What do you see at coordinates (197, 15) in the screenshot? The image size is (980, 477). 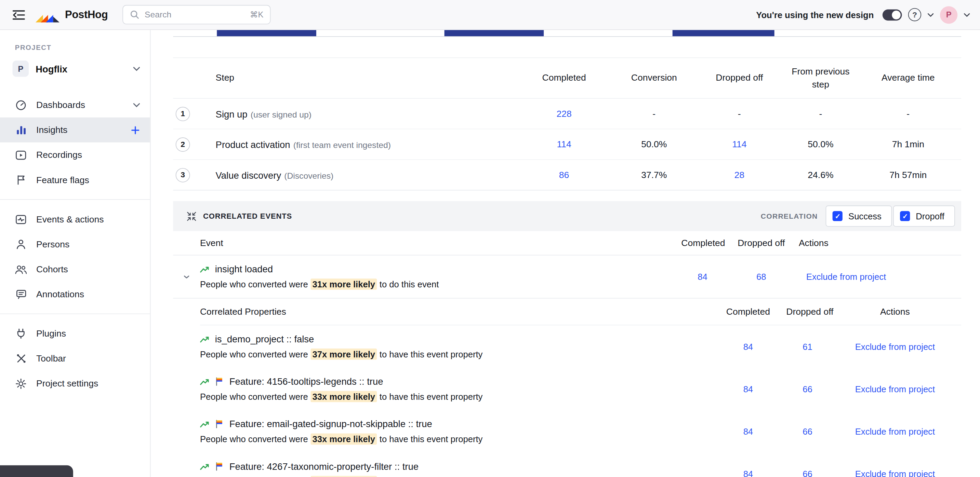 I see `search-input: Search ⌘K` at bounding box center [197, 15].